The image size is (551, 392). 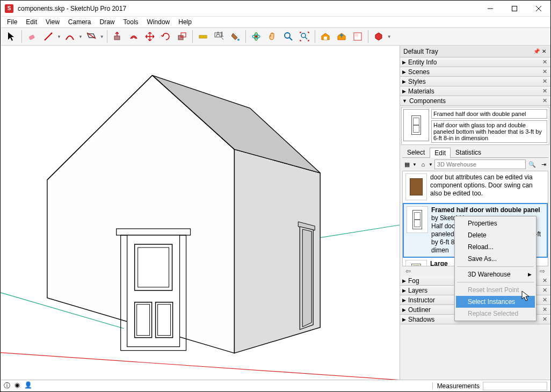 I want to click on panel-scenes: ▶Scenes✕, so click(x=475, y=72).